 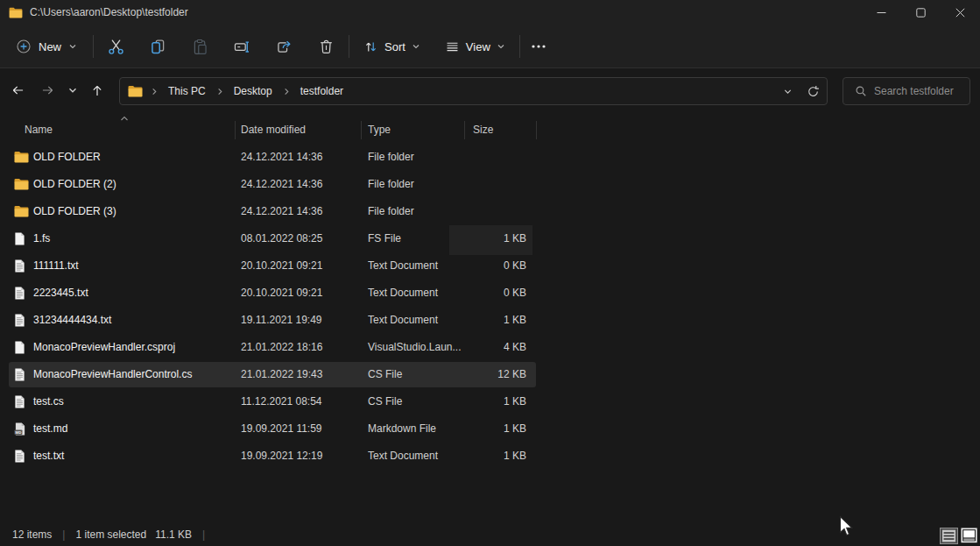 What do you see at coordinates (539, 46) in the screenshot?
I see `see-more-button` at bounding box center [539, 46].